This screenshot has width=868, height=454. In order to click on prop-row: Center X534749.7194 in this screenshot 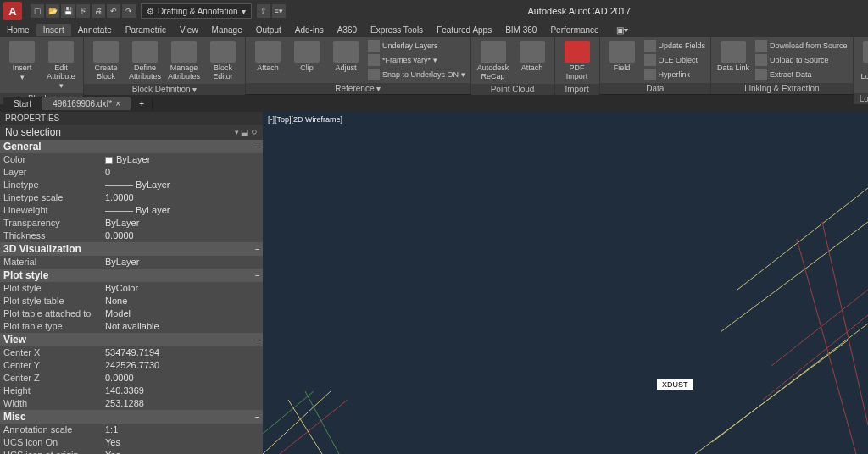, I will do `click(131, 352)`.